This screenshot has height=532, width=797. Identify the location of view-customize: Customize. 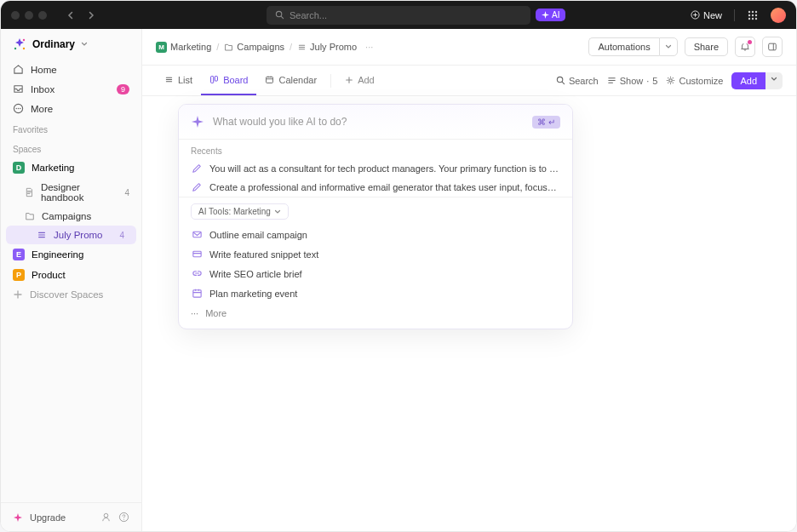
(695, 81).